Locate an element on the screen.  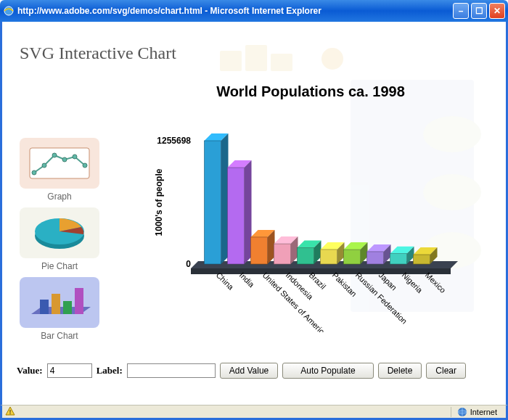
chart-title: World Populations ca. 1998 is located at coordinates (311, 91).